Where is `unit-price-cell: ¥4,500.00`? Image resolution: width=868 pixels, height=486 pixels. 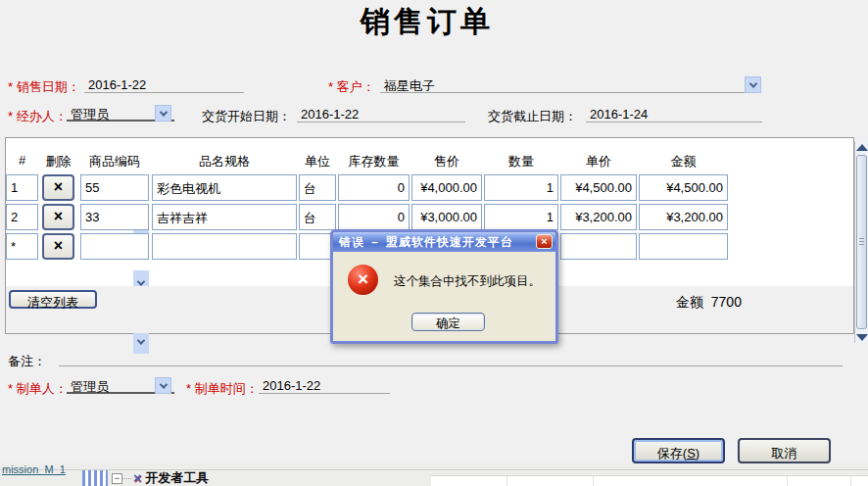 unit-price-cell: ¥4,500.00 is located at coordinates (599, 188).